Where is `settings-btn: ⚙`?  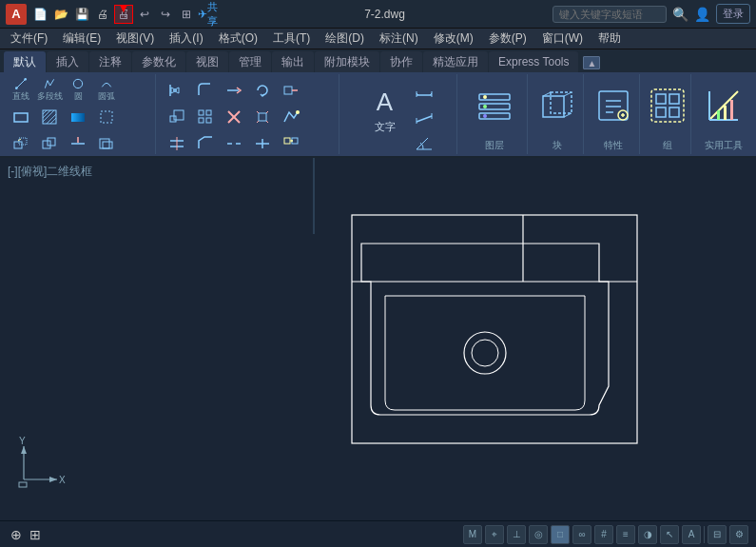 settings-btn: ⚙ is located at coordinates (739, 535).